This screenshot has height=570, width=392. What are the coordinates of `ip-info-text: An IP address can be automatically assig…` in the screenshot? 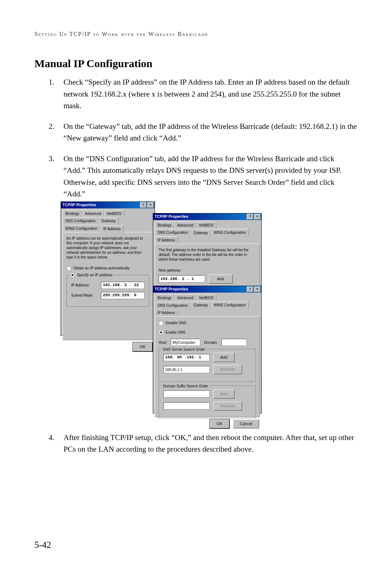 It's located at (108, 248).